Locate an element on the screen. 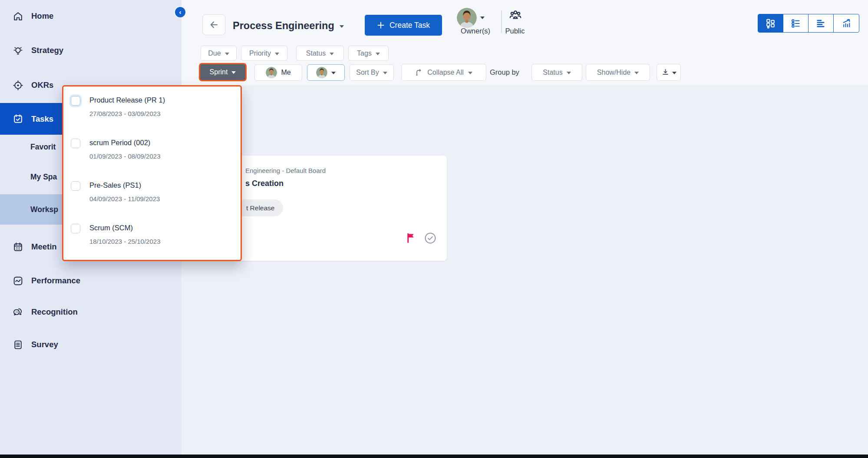 Image resolution: width=868 pixels, height=458 pixels. me-filter-label: Me is located at coordinates (286, 73).